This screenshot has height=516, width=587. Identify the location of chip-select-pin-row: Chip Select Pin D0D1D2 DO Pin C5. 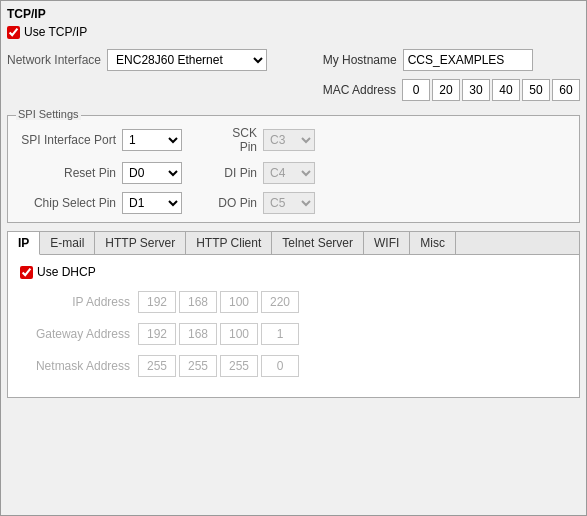
(166, 203).